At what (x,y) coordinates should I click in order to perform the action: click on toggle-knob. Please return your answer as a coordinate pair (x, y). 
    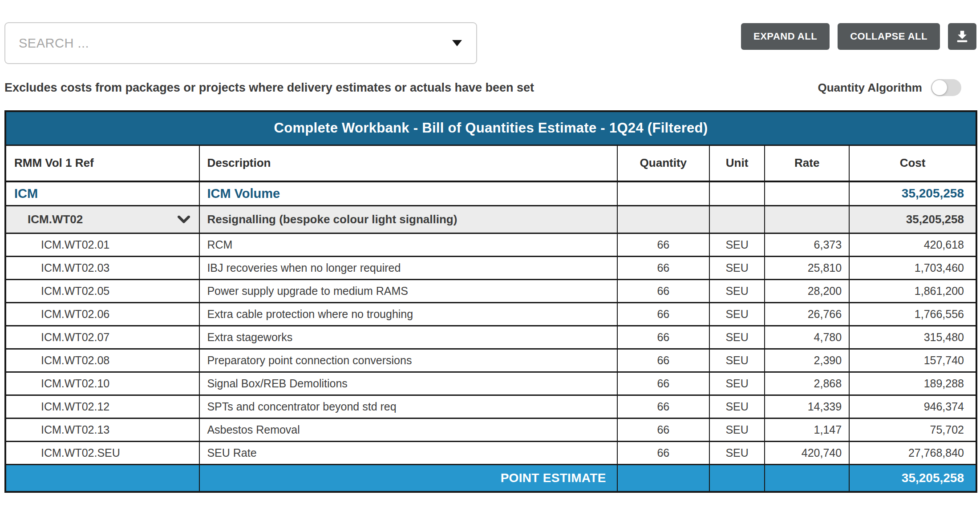
    Looking at the image, I should click on (940, 88).